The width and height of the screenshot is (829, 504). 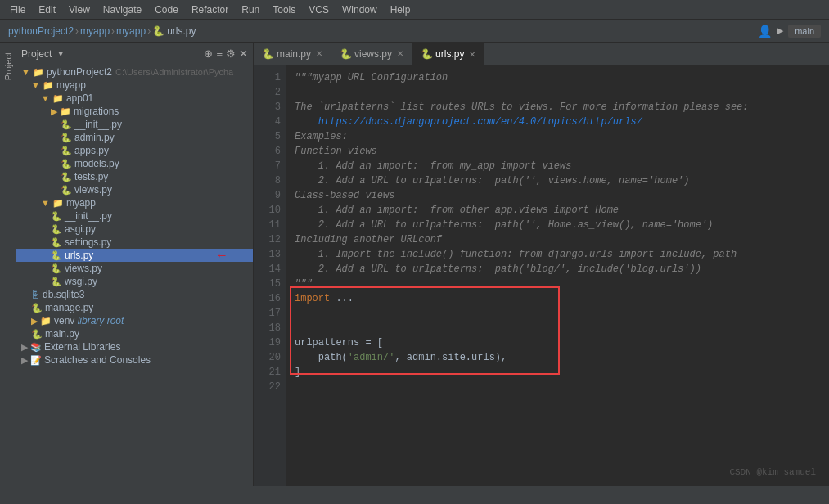 What do you see at coordinates (134, 111) in the screenshot?
I see `list-item: ▶ 📁 migrations` at bounding box center [134, 111].